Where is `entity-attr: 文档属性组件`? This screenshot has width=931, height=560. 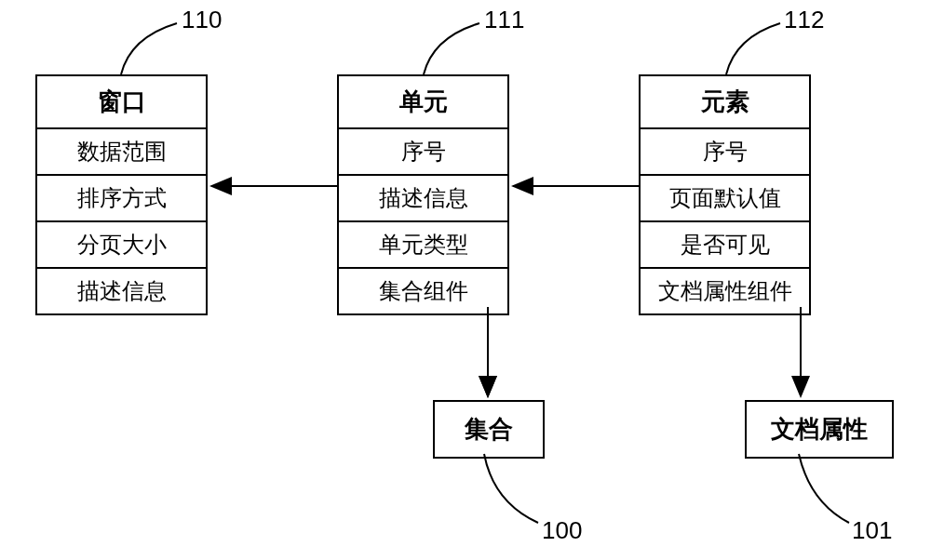 entity-attr: 文档属性组件 is located at coordinates (724, 291).